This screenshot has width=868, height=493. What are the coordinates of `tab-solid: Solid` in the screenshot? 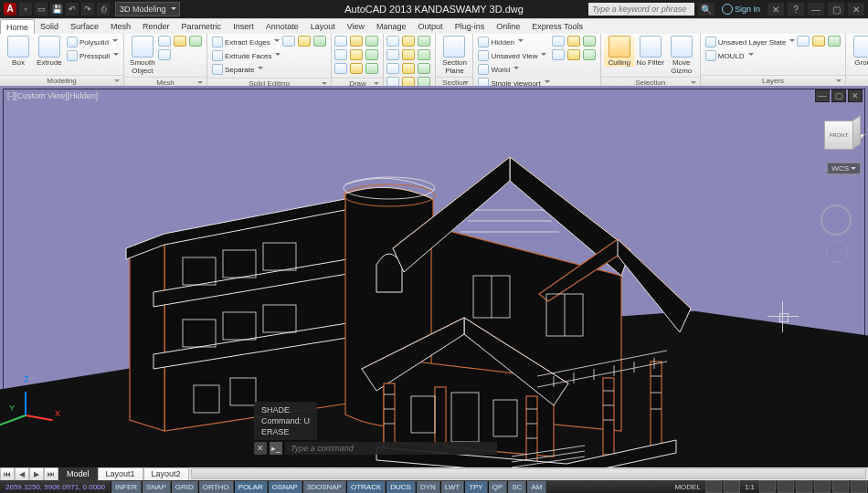 It's located at (49, 26).